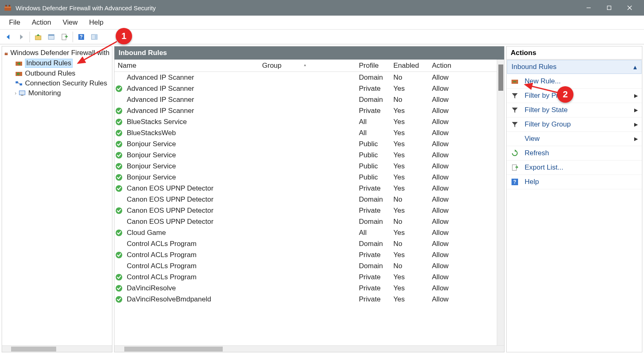  Describe the element at coordinates (305, 65) in the screenshot. I see `sort-caret-icon: ▴` at that location.